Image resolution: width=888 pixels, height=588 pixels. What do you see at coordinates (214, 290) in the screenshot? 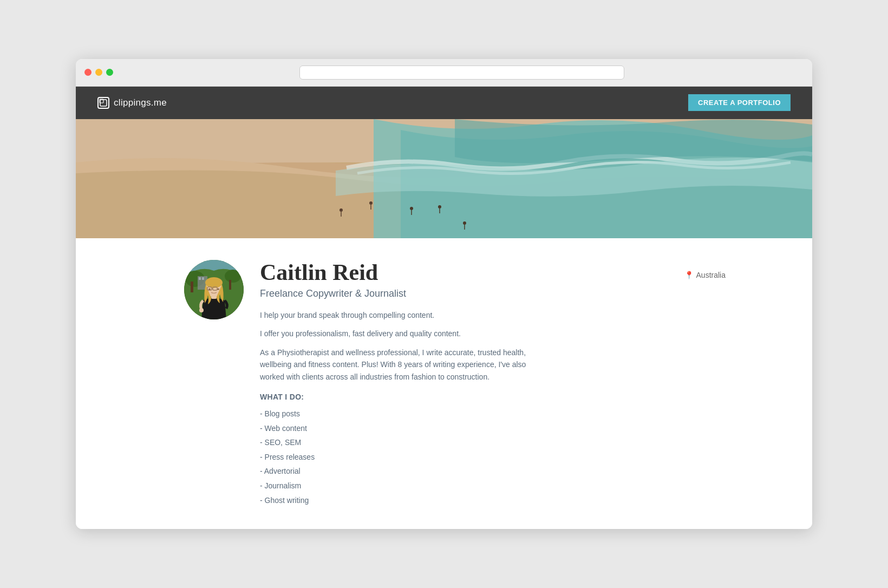
I see `avatar-image` at bounding box center [214, 290].